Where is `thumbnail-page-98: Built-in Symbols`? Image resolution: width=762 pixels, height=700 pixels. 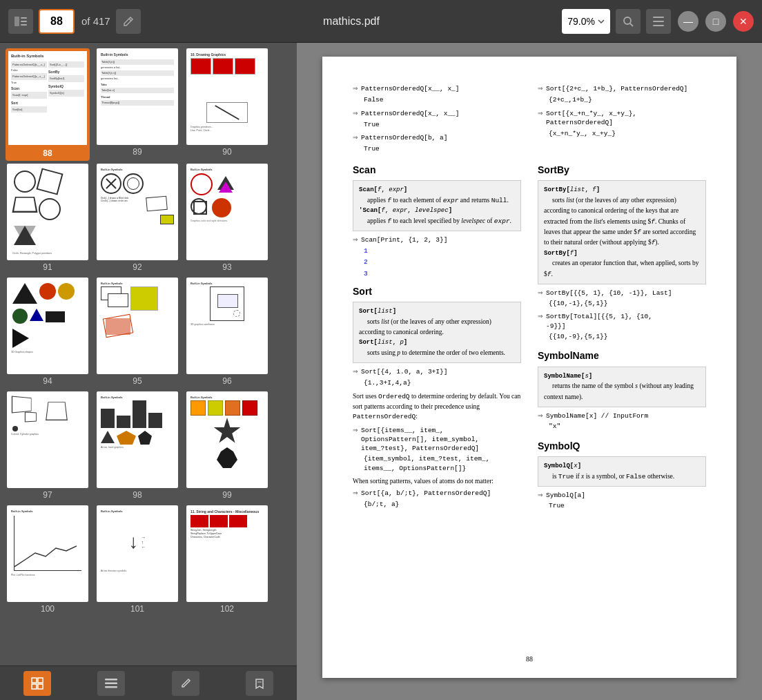 thumbnail-page-98: Built-in Symbols is located at coordinates (137, 447).